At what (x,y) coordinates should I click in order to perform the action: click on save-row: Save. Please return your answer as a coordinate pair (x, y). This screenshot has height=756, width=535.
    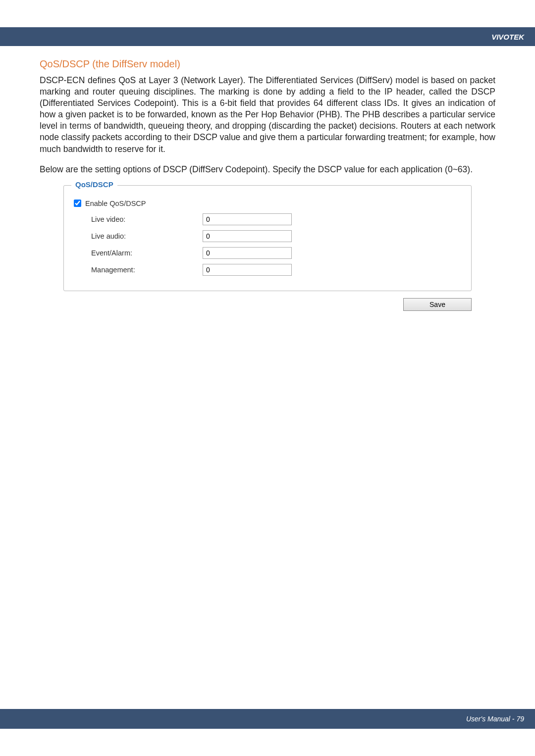
    Looking at the image, I should click on (268, 304).